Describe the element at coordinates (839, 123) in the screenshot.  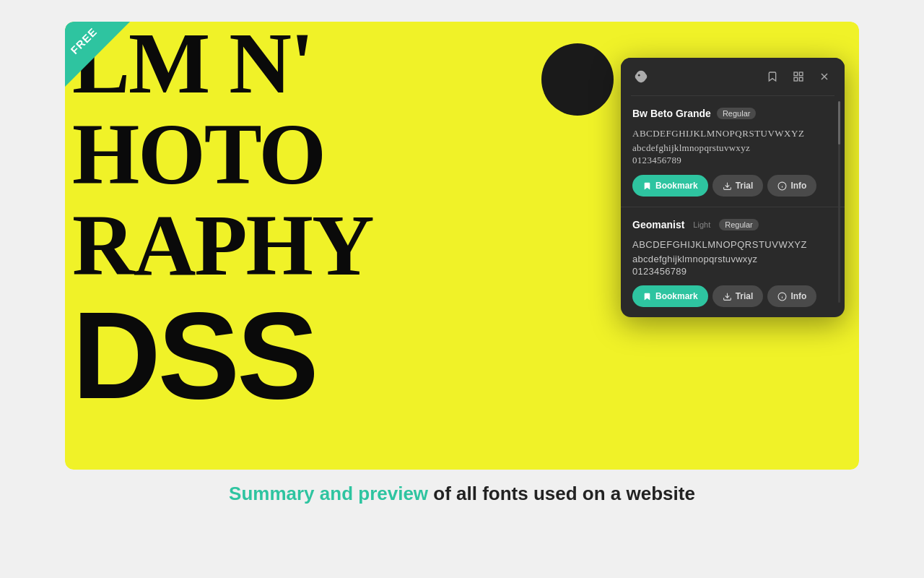
I see `scroll-thumb` at that location.